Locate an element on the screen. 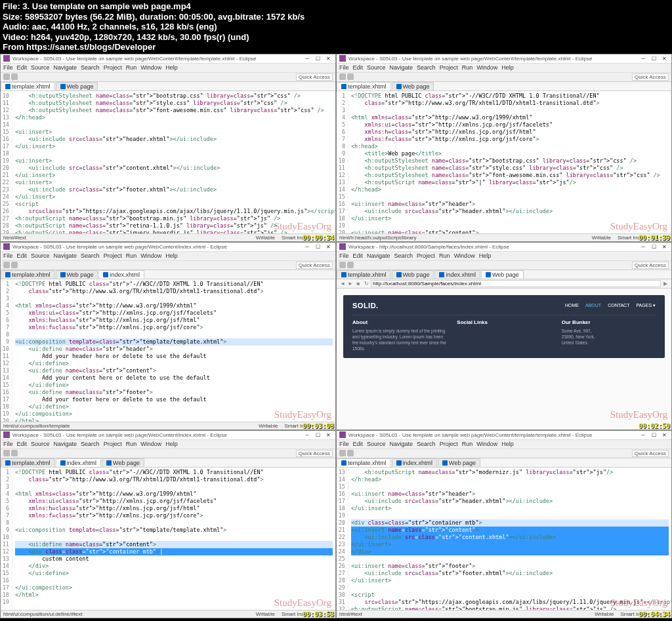 The image size is (672, 621). browser-viewport: SOLID. HOMEABOUTCONTACTPAGES ▾ AboutLore… is located at coordinates (504, 359).